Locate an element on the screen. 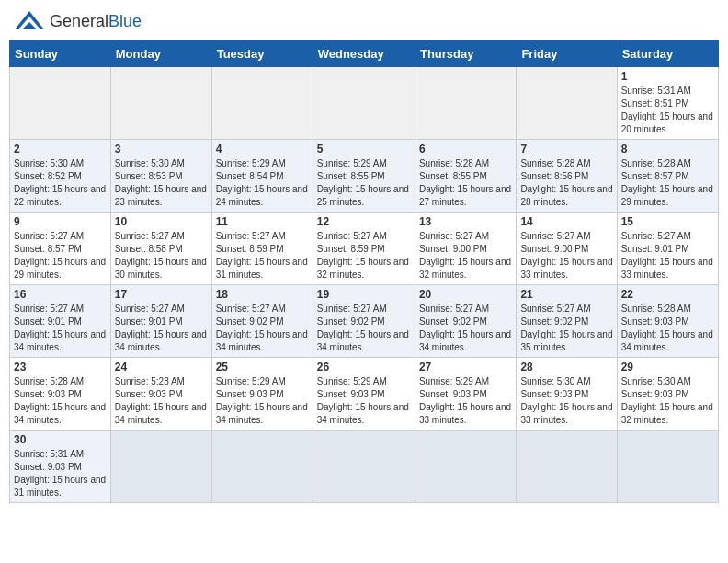  day-number: 2 is located at coordinates (61, 149).